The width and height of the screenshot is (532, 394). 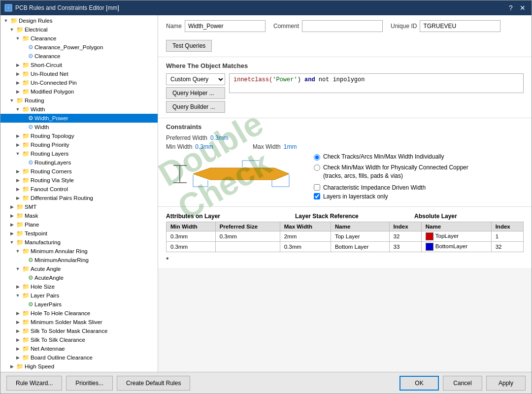 I want to click on tree-item-net-antennae: ▶ 📁 Net Antennae, so click(x=79, y=349).